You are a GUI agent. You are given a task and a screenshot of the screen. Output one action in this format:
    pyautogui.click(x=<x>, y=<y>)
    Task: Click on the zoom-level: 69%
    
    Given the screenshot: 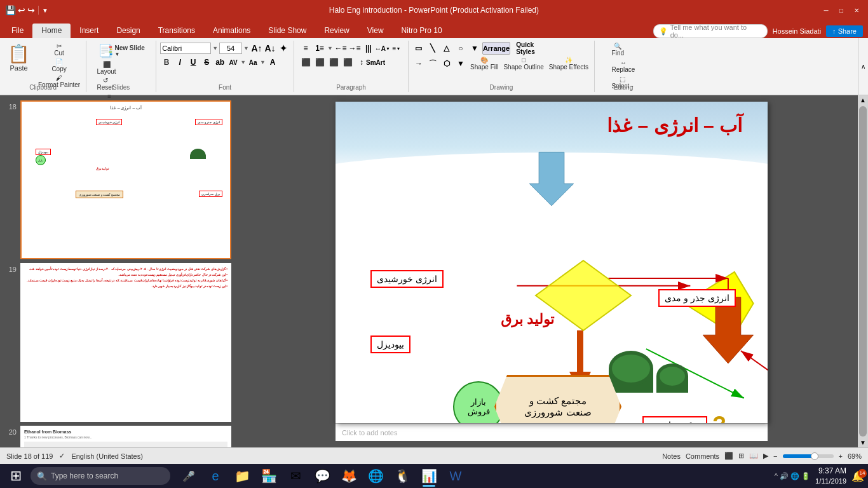 What is the action you would take?
    pyautogui.click(x=855, y=456)
    